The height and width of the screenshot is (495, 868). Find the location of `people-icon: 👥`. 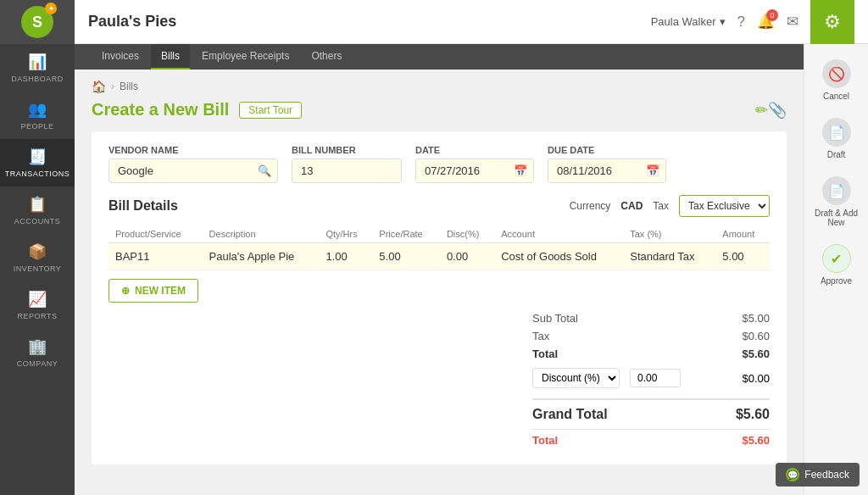

people-icon: 👥 is located at coordinates (37, 109).